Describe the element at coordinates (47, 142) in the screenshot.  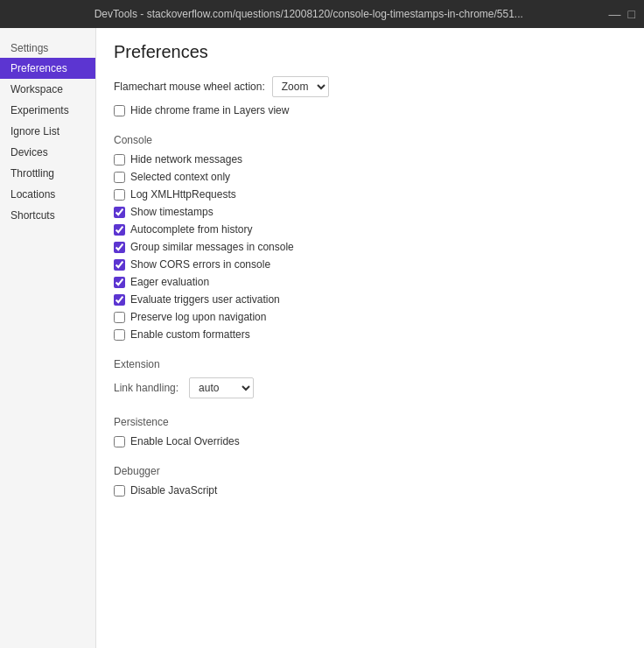
I see `sidebar-items-container: PreferencesWorkspaceExperimentsIgnore Li…` at that location.